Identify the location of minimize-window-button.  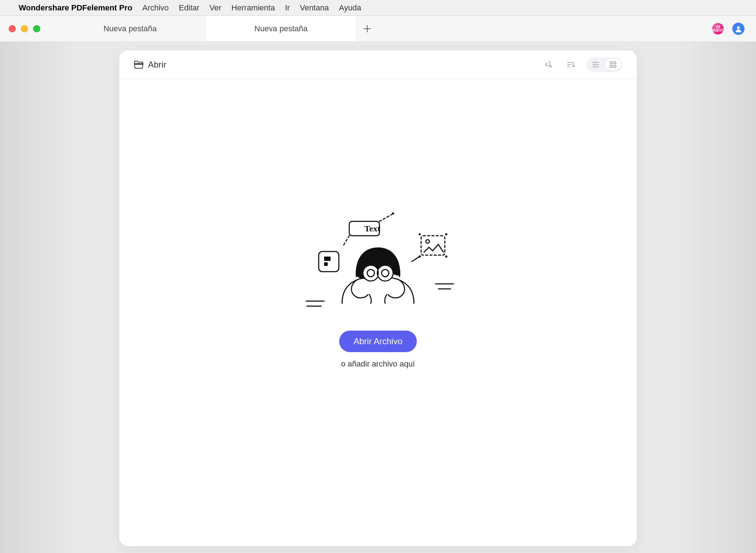
(24, 29).